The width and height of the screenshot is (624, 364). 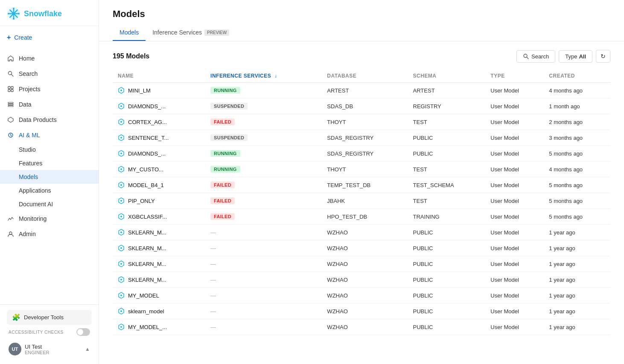 What do you see at coordinates (50, 219) in the screenshot?
I see `sidebar-item-monitoring: Monitoring` at bounding box center [50, 219].